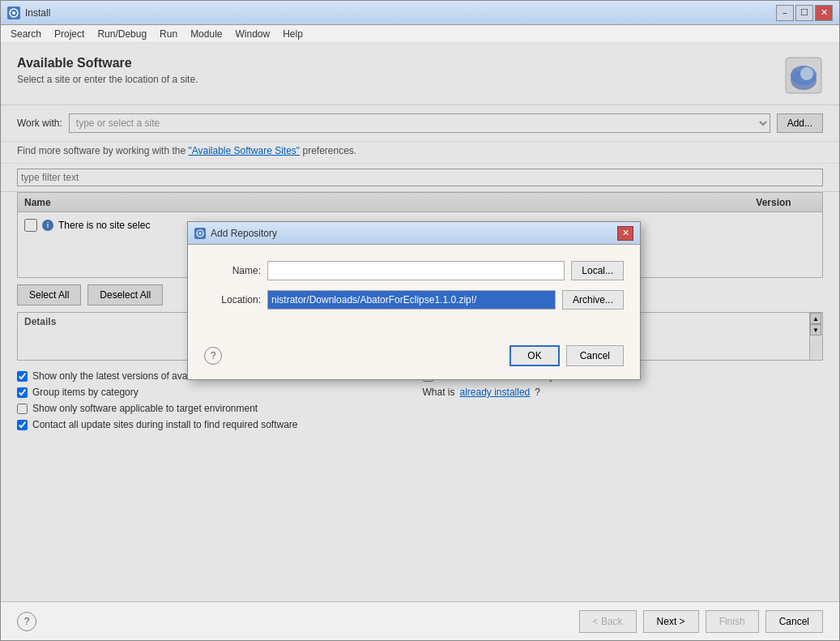  Describe the element at coordinates (671, 622) in the screenshot. I see `next-button: Next >` at that location.